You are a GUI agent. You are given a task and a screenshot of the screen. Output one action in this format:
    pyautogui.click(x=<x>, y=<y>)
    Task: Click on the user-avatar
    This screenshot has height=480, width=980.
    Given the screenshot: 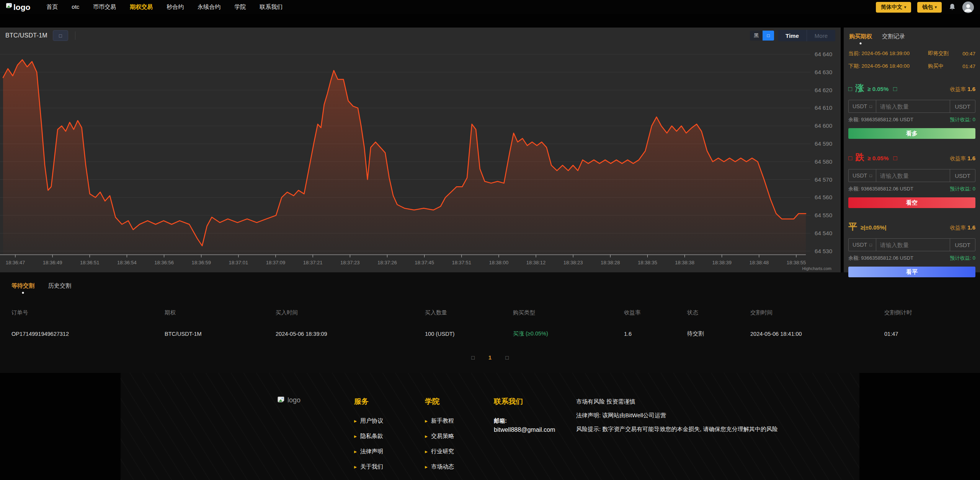 What is the action you would take?
    pyautogui.click(x=968, y=7)
    